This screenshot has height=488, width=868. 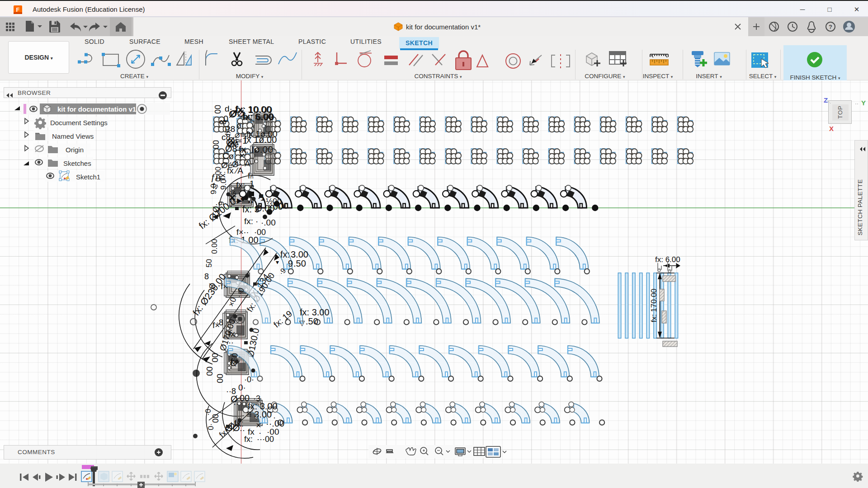 What do you see at coordinates (443, 27) in the screenshot?
I see `svg-text: kit for documentation v1*` at bounding box center [443, 27].